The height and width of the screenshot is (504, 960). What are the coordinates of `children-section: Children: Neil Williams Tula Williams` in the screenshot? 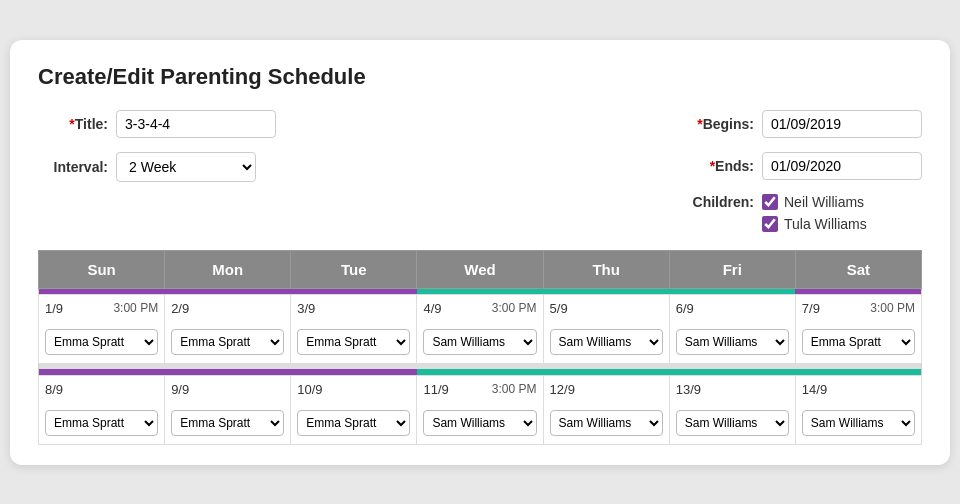 It's located at (803, 213).